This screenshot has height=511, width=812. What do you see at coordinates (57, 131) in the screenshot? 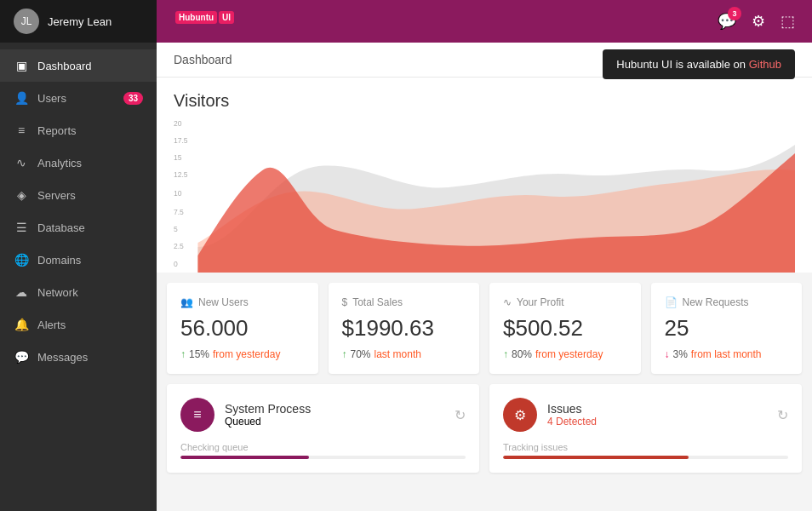
I see `sidebar-label-reports: Reports` at bounding box center [57, 131].